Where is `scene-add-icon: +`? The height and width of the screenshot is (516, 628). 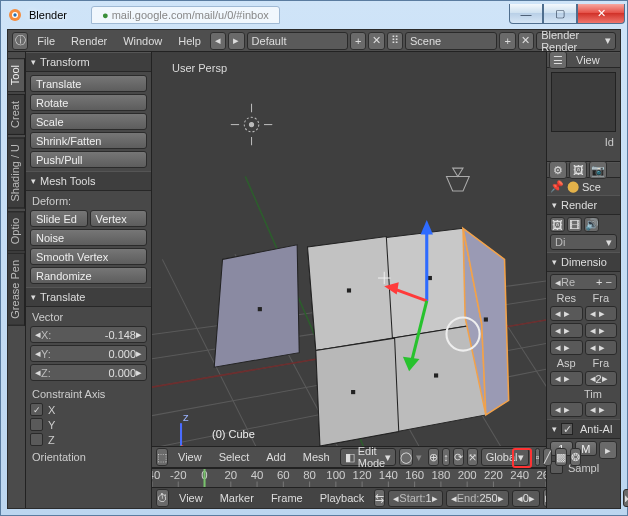
scene-add-icon: + is located at coordinates (507, 41).